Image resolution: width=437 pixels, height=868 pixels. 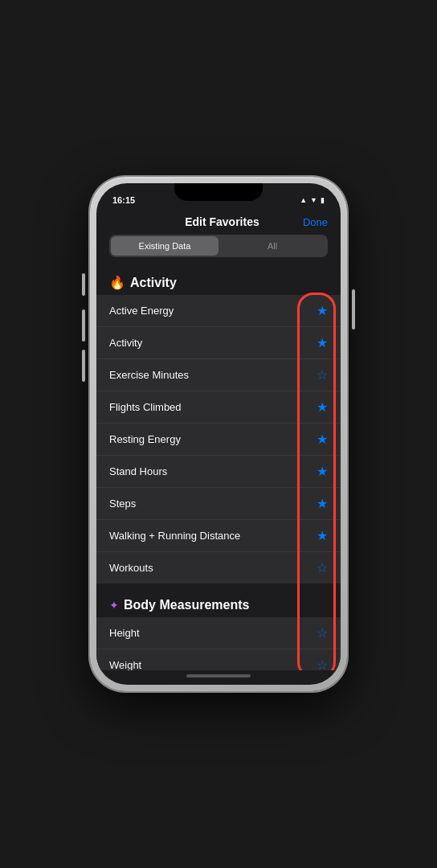 I want to click on section-title-body: Body Measurements, so click(x=186, y=605).